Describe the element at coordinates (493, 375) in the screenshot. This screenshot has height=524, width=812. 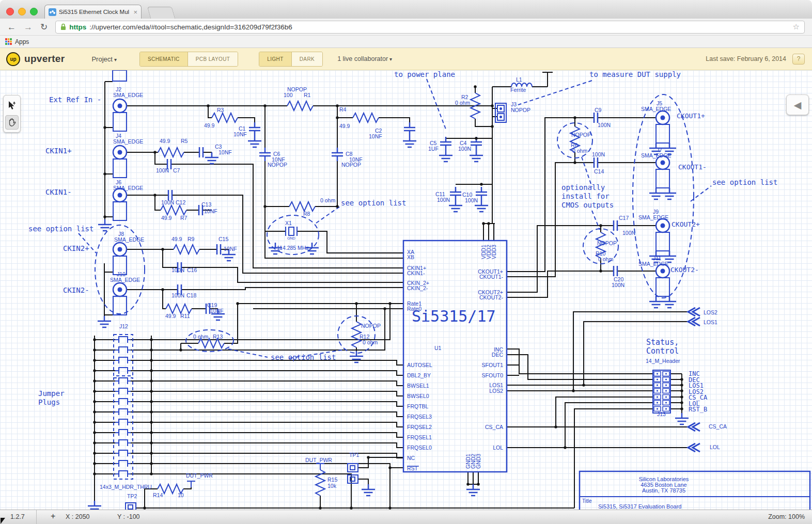
I see `schematic-text: SFOUT0` at that location.